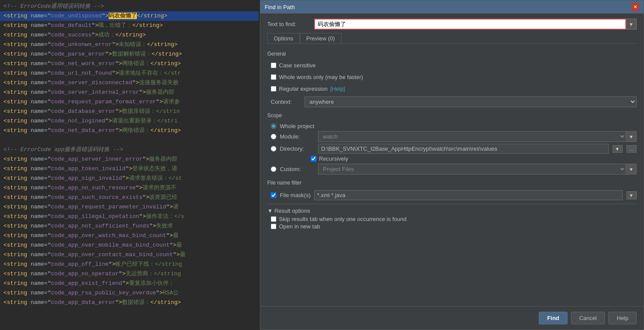  I want to click on help-button: Help, so click(622, 318).